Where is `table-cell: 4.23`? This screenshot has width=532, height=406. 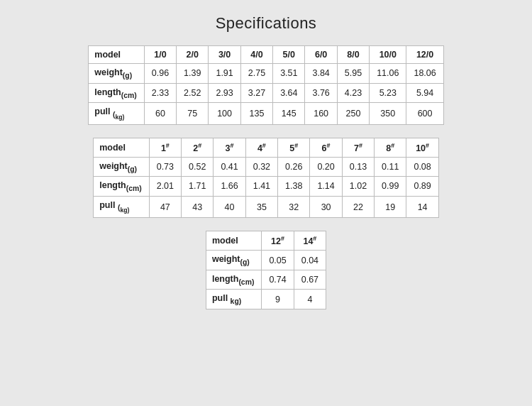 table-cell: 4.23 is located at coordinates (353, 93).